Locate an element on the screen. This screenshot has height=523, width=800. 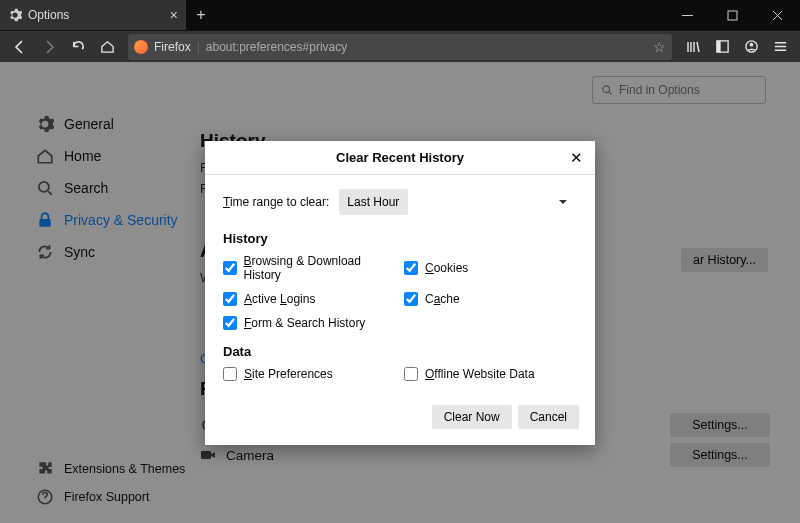
forward-button is located at coordinates (49, 47).